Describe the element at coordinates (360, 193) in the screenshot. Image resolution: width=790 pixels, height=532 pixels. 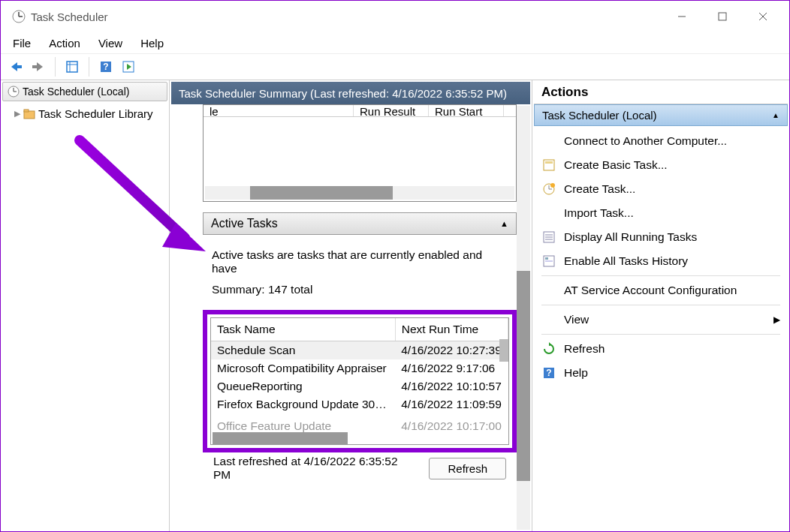
I see `hscroll-track` at that location.